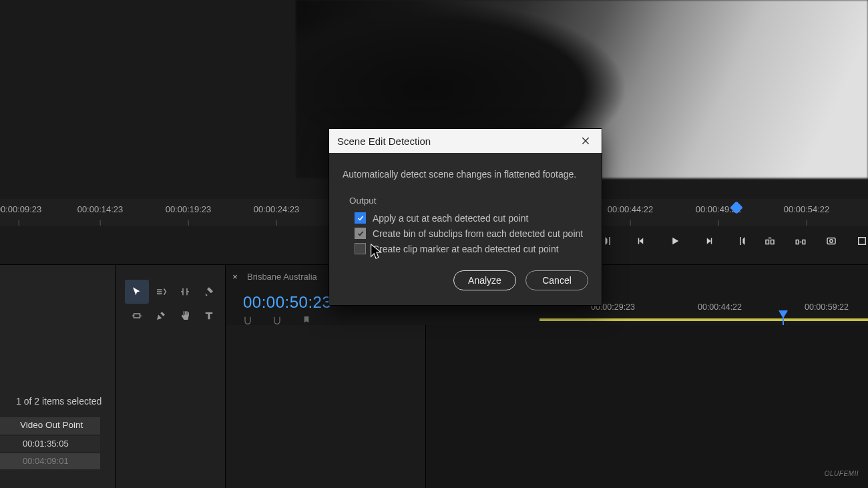 This screenshot has width=868, height=488. I want to click on close-icon, so click(586, 141).